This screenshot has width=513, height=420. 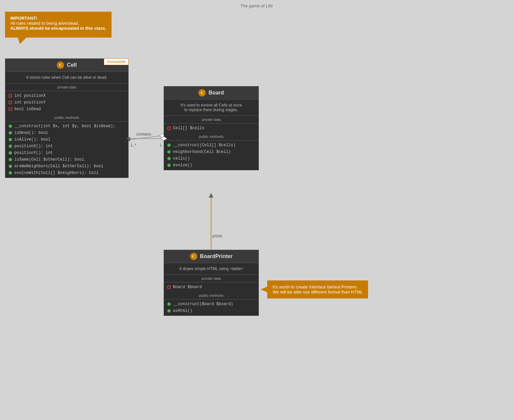 What do you see at coordinates (67, 153) in the screenshot?
I see `list-item: positionY(): int` at bounding box center [67, 153].